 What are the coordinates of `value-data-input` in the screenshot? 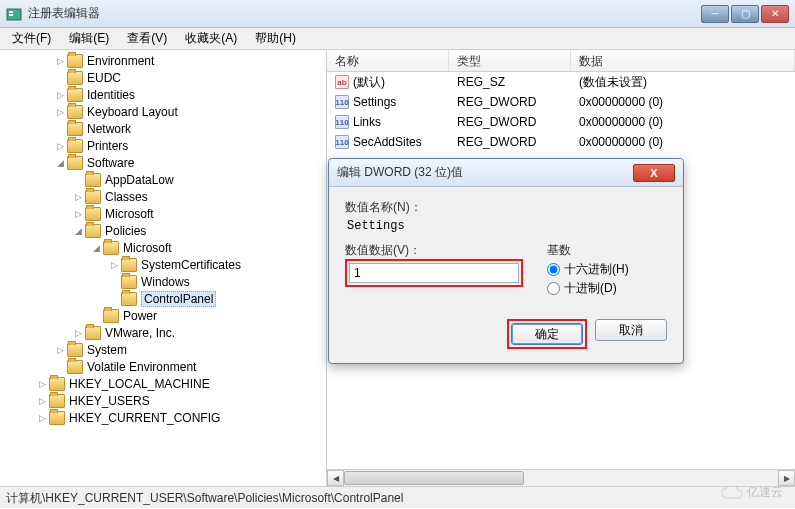 It's located at (434, 273).